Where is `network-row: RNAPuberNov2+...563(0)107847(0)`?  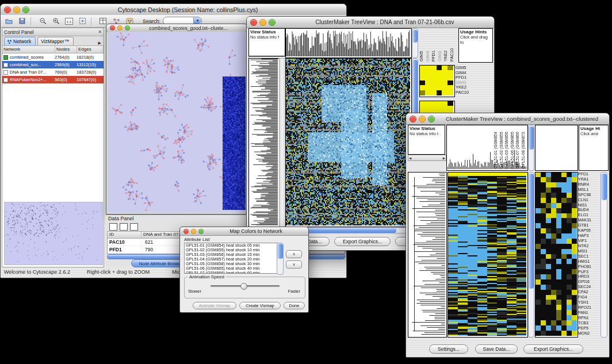
network-row: RNAPuberNov2+...563(0)107847(0) is located at coordinates (53, 79).